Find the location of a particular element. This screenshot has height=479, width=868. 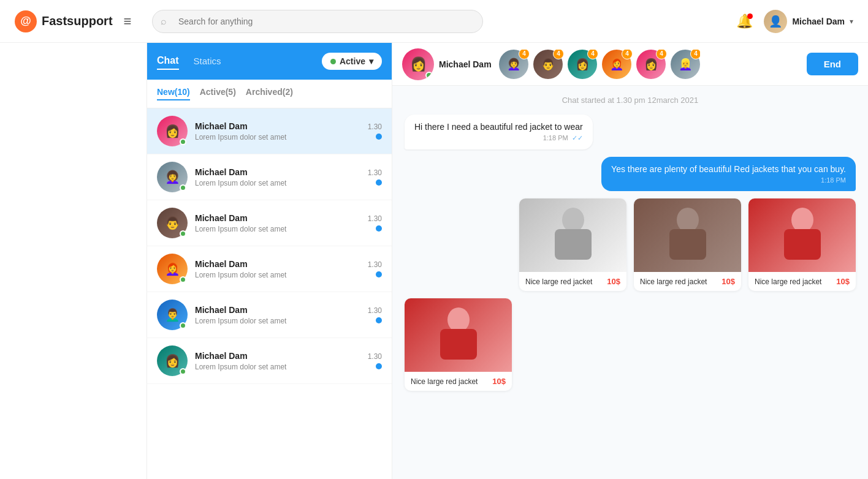

end-button: End is located at coordinates (832, 64).